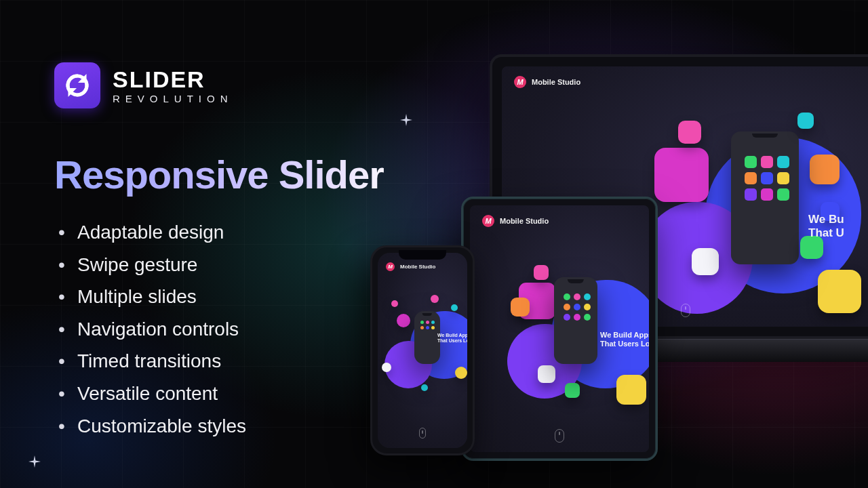  Describe the element at coordinates (231, 85) in the screenshot. I see `product-logo: SLIDER REVOLUTION` at that location.